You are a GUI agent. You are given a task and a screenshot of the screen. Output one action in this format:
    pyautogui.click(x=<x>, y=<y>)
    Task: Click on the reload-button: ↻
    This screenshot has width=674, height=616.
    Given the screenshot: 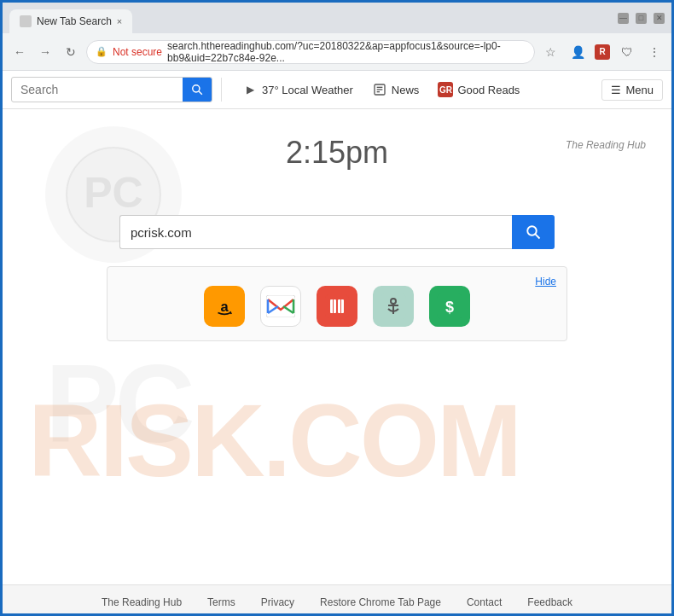 What is the action you would take?
    pyautogui.click(x=71, y=52)
    